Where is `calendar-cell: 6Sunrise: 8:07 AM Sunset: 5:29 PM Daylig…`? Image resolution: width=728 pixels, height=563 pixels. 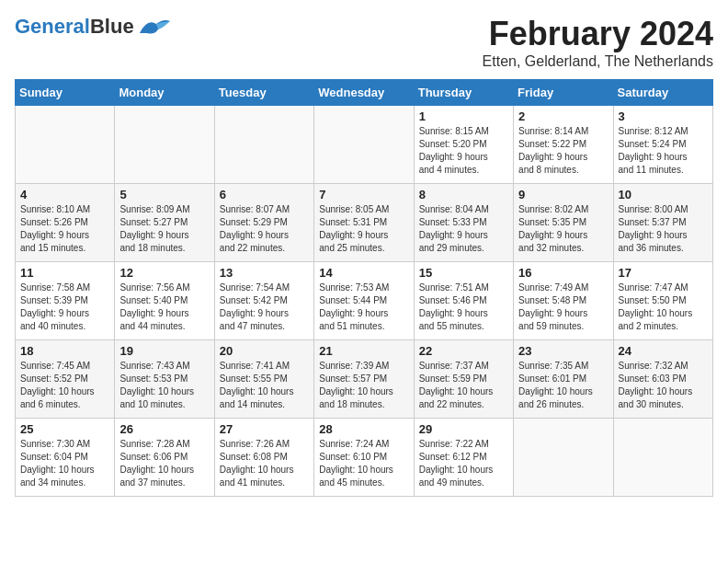
calendar-cell: 6Sunrise: 8:07 AM Sunset: 5:29 PM Daylig… is located at coordinates (264, 223).